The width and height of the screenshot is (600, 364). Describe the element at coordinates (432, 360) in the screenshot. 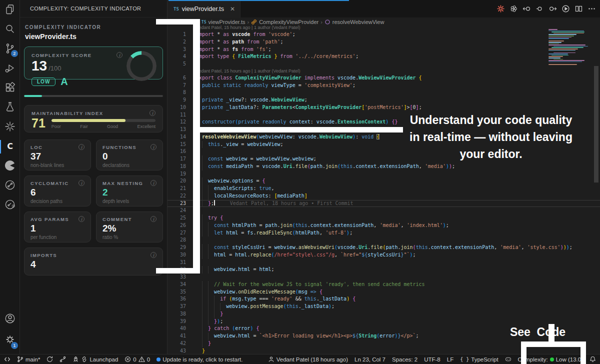

I see `encoding-status: UTF-8` at that location.